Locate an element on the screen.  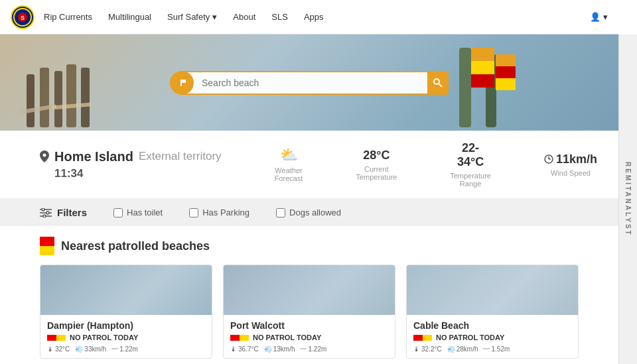
nav-surf-safety: Surf Safety ▾ is located at coordinates (192, 17).